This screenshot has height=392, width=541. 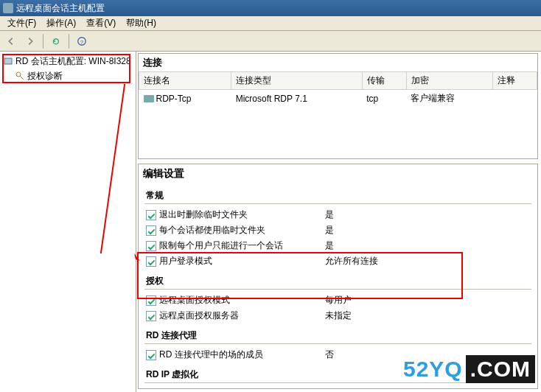 I want to click on col-encryption: 加密, so click(x=450, y=81).